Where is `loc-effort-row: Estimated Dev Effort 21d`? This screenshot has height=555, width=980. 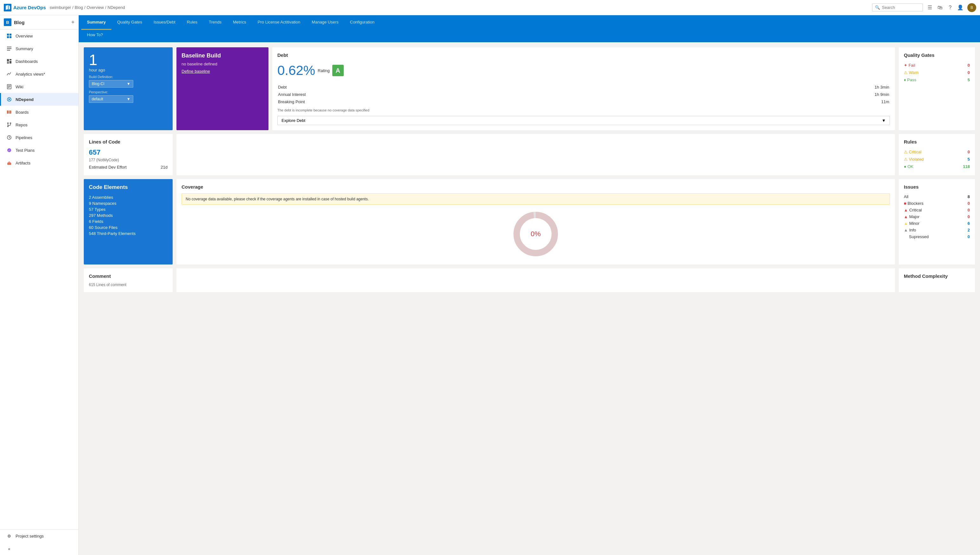 loc-effort-row: Estimated Dev Effort 21d is located at coordinates (128, 167).